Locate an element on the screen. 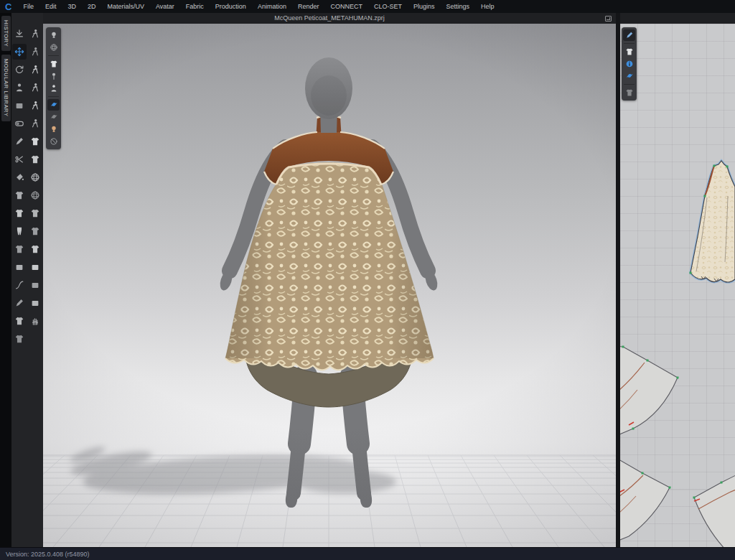 The height and width of the screenshot is (560, 735). 2d-pattern-canvas is located at coordinates (678, 286).